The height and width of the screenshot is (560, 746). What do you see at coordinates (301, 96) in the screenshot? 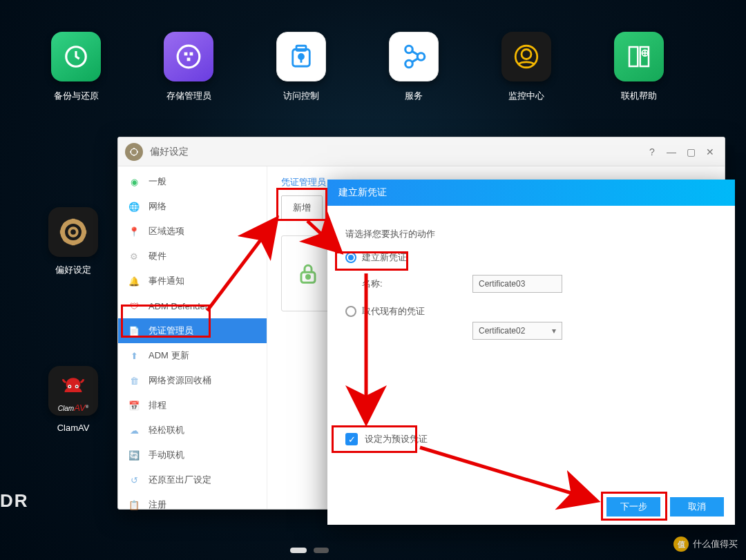
I see `app-label: 访问控制` at bounding box center [301, 96].